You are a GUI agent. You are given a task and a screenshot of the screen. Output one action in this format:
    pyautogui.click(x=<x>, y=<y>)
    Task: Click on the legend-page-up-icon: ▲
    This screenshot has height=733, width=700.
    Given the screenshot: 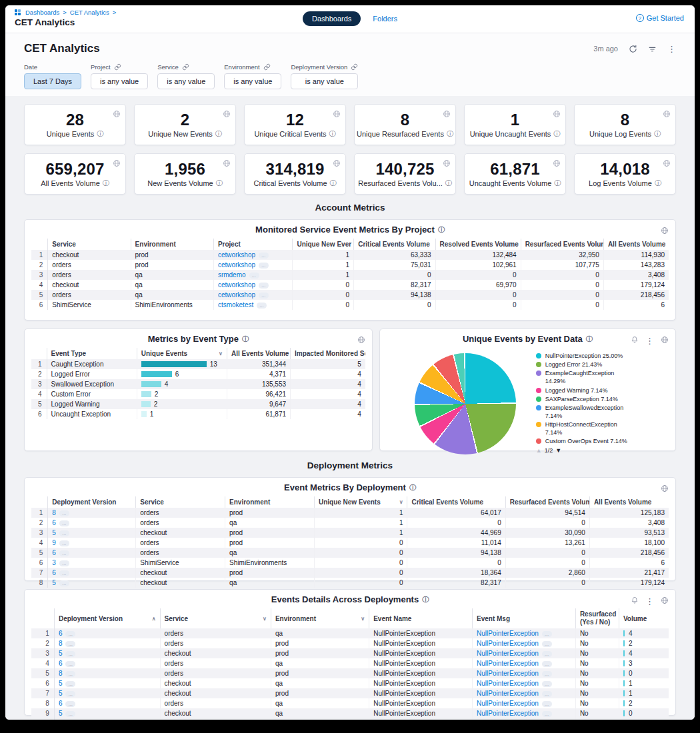 What is the action you would take?
    pyautogui.click(x=539, y=450)
    